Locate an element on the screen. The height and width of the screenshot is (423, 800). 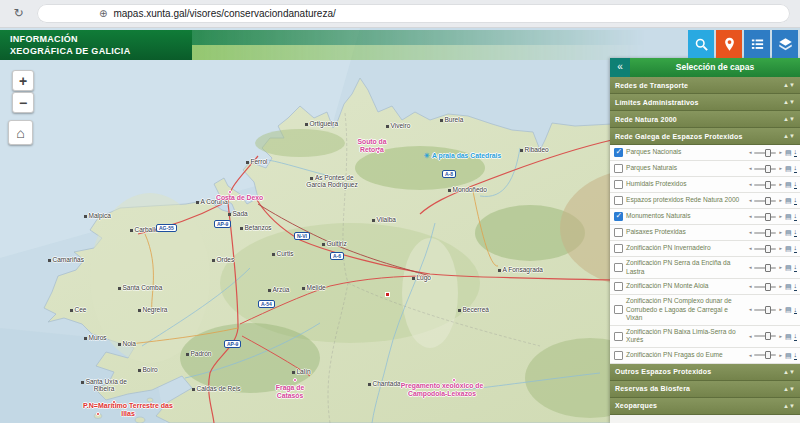
layer-group-header: Outros Espazos Protexidos▲▼ is located at coordinates (705, 372).